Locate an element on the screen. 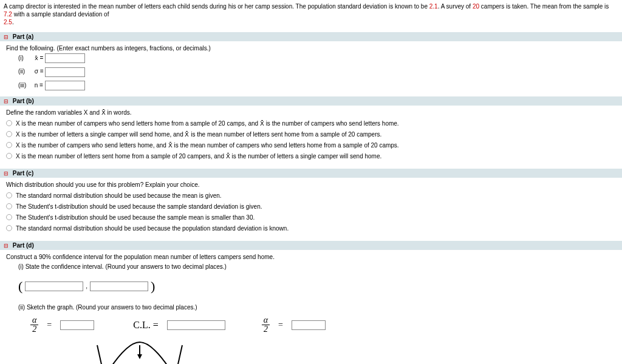 Image resolution: width=622 pixels, height=364 pixels. alpha-left-input is located at coordinates (77, 325).